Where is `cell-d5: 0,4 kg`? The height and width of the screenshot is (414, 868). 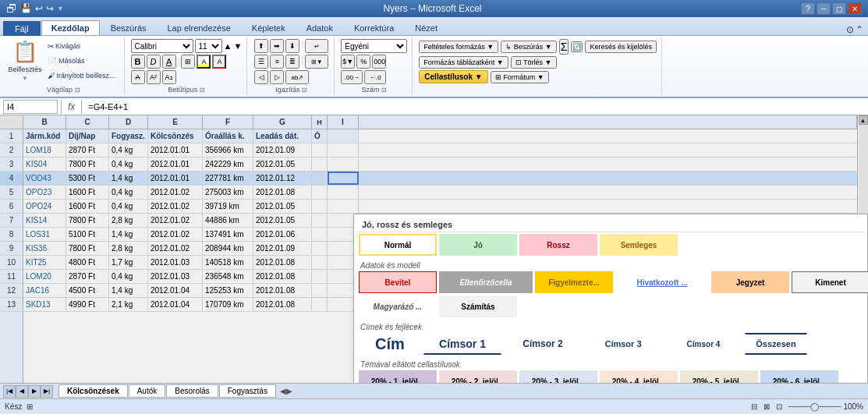 cell-d5: 0,4 kg is located at coordinates (129, 192).